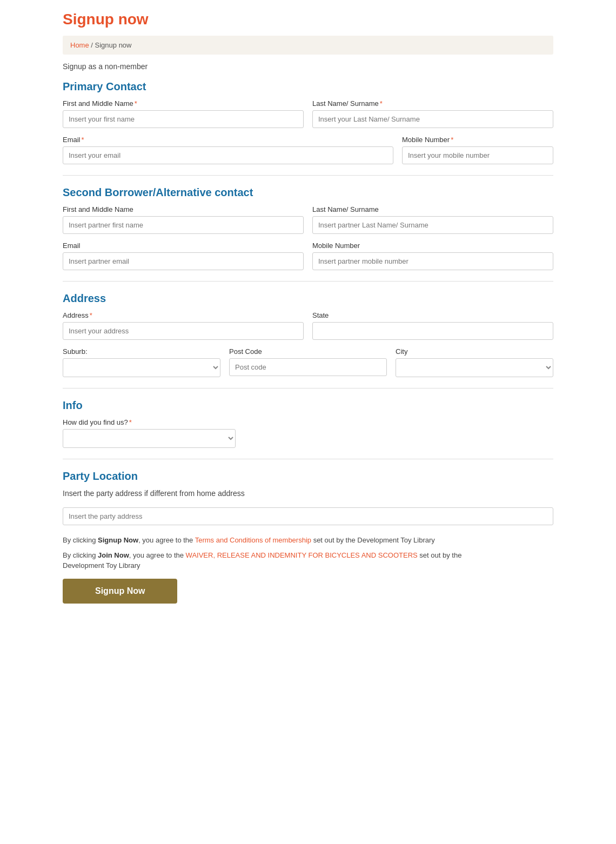 The height and width of the screenshot is (844, 616). What do you see at coordinates (308, 219) in the screenshot?
I see `partner-name-row: First and Middle Name Last Name/ Surname` at bounding box center [308, 219].